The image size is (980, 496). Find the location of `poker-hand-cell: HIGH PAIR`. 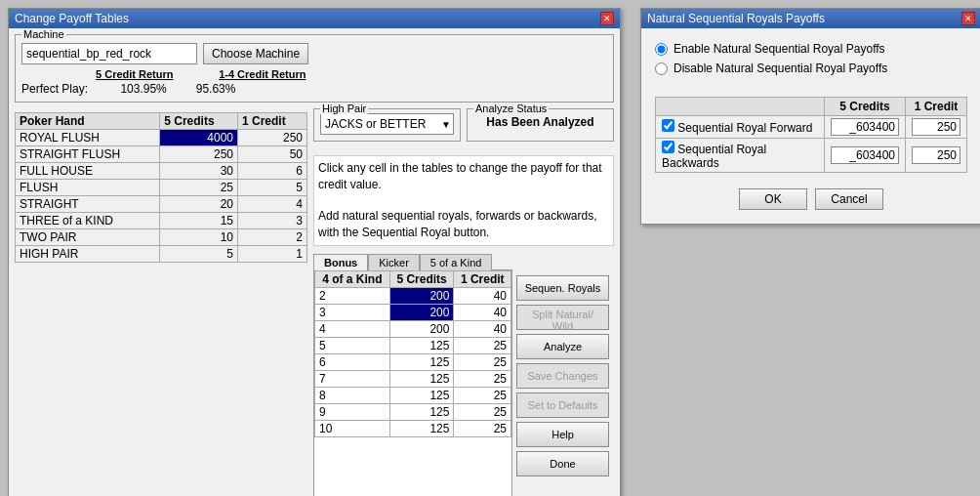

poker-hand-cell: HIGH PAIR is located at coordinates (88, 254).